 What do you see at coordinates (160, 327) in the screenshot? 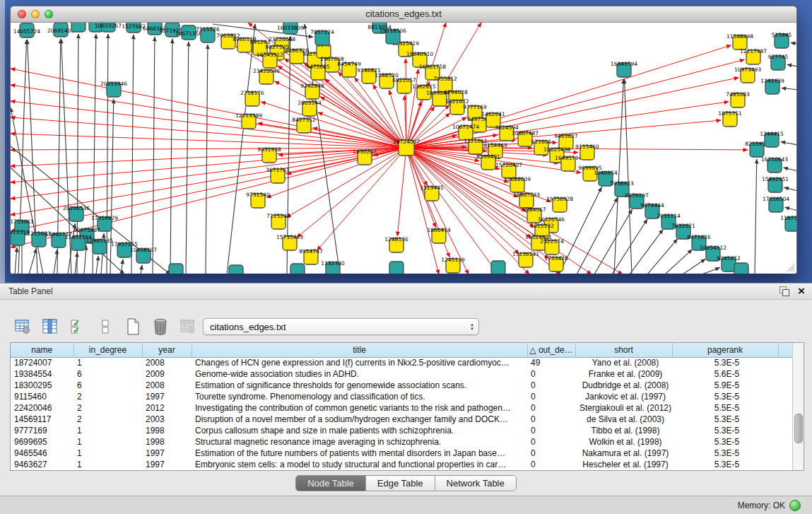
I see `delete-column-icon` at bounding box center [160, 327].